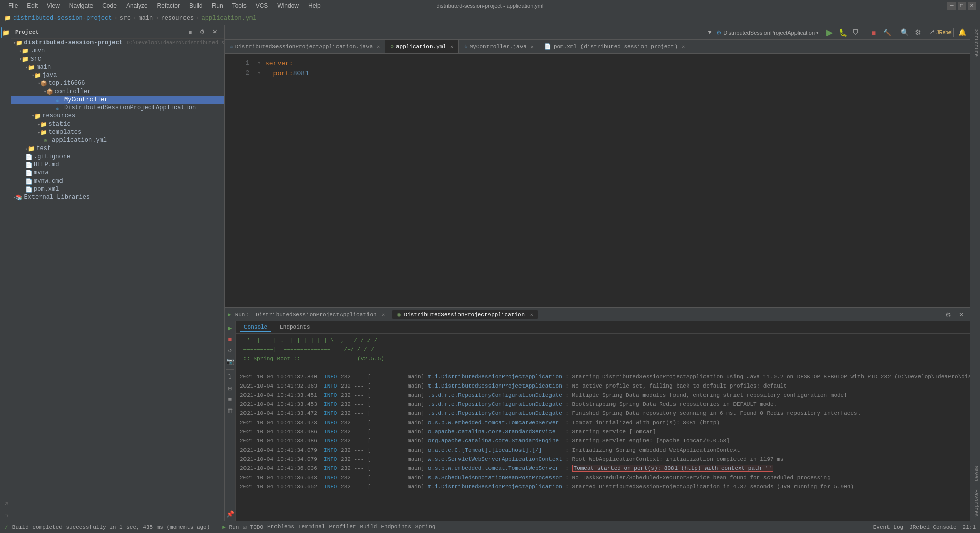 The width and height of the screenshot is (980, 533). What do you see at coordinates (918, 33) in the screenshot?
I see `settings-gear-button: ⚙` at bounding box center [918, 33].